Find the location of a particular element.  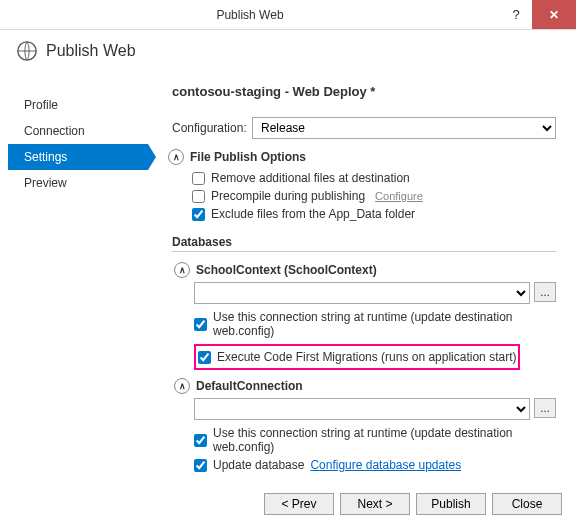

exclude-appdata-checkbox is located at coordinates (198, 214).